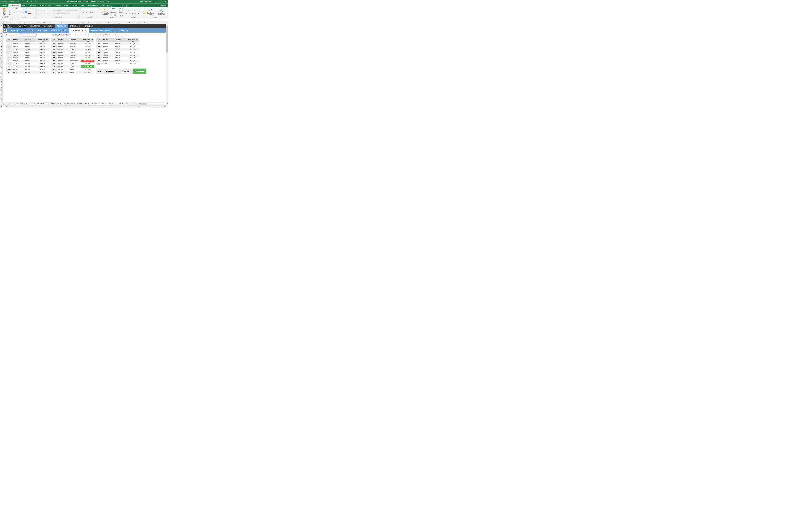  I want to click on italic-icon: I, so click(17, 12).